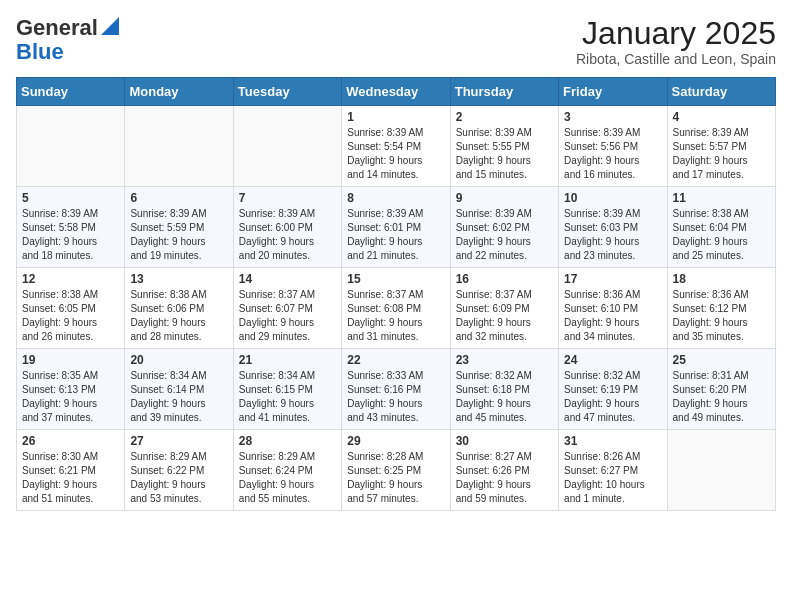  What do you see at coordinates (70, 360) in the screenshot?
I see `day-number: 19` at bounding box center [70, 360].